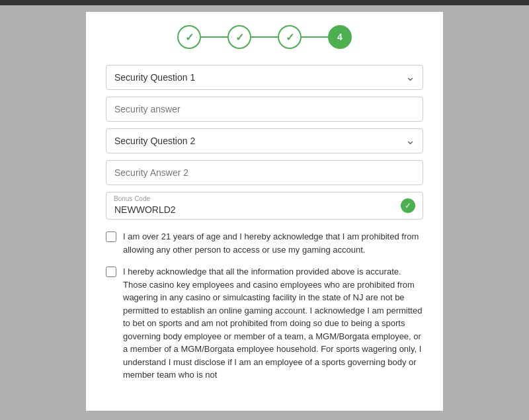  What do you see at coordinates (264, 77) in the screenshot?
I see `security-question-1-select: Security Question 1` at bounding box center [264, 77].